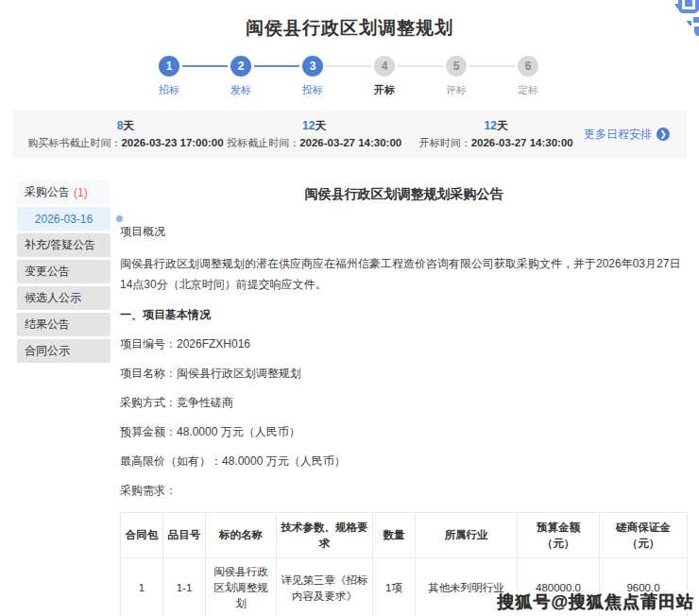  Describe the element at coordinates (384, 91) in the screenshot. I see `step-label: 开标` at that location.